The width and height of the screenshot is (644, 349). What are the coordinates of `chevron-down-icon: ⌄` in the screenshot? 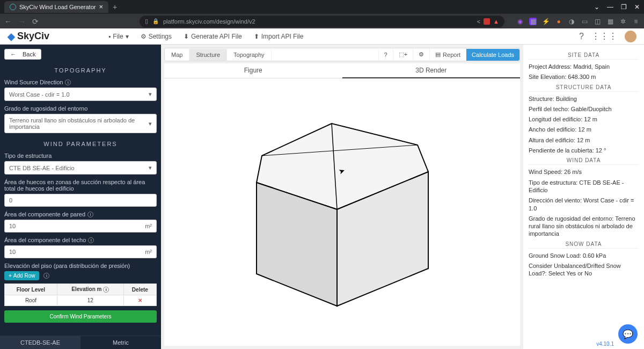 It's located at (597, 7).